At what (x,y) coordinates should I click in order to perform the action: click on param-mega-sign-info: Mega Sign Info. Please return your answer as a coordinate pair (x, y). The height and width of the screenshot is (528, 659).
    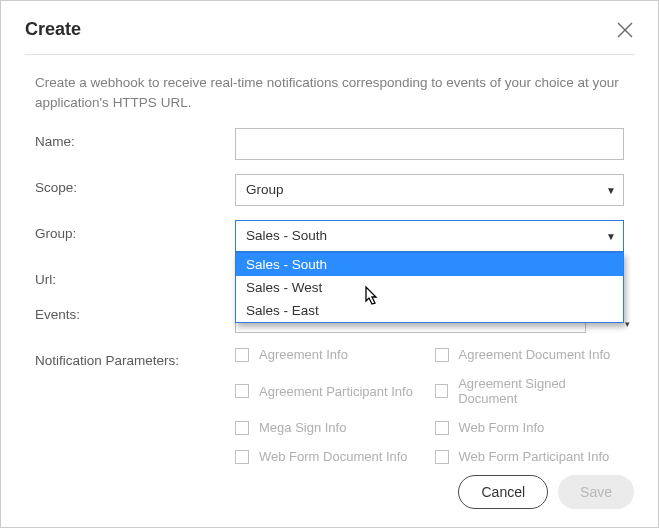
    Looking at the image, I should click on (330, 428).